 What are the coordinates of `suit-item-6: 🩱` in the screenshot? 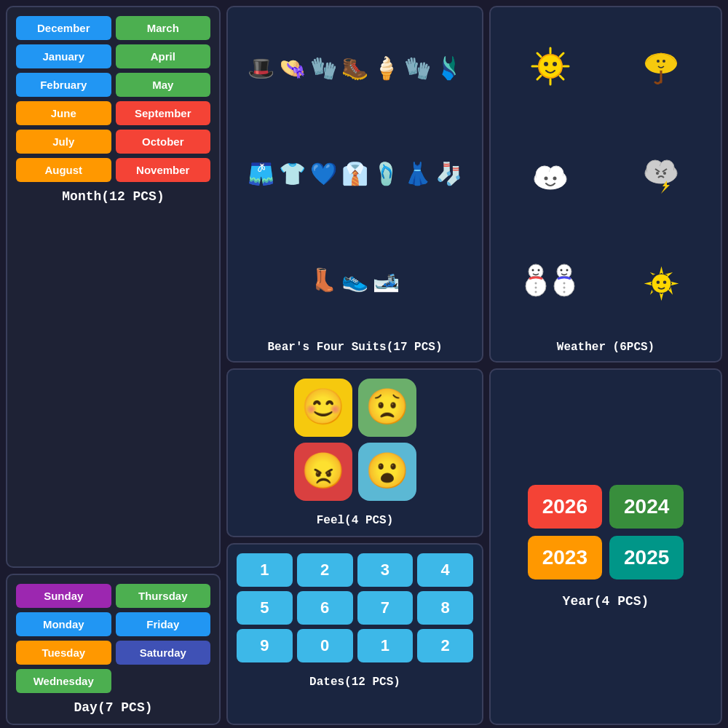 It's located at (448, 68).